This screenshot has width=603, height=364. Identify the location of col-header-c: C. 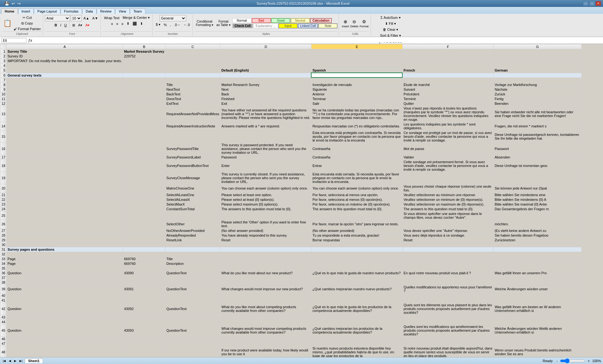
(193, 47).